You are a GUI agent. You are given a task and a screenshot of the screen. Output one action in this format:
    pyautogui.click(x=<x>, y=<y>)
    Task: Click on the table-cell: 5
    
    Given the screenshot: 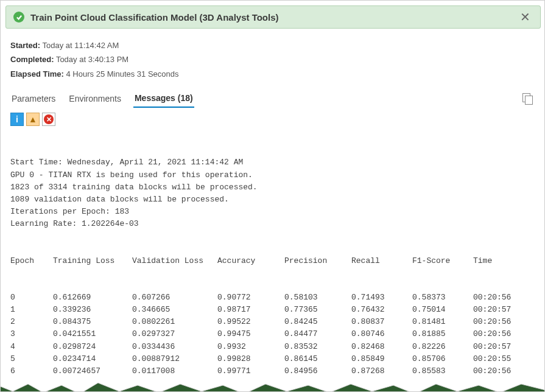 What is the action you would take?
    pyautogui.click(x=32, y=359)
    